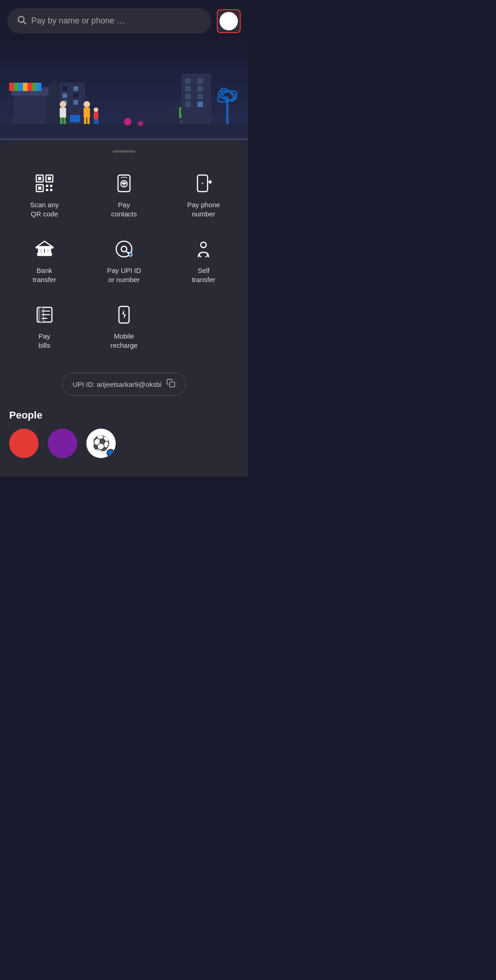 The width and height of the screenshot is (496, 980). What do you see at coordinates (124, 326) in the screenshot?
I see `action-mobile-recharge: Mobilerecharge` at bounding box center [124, 326].